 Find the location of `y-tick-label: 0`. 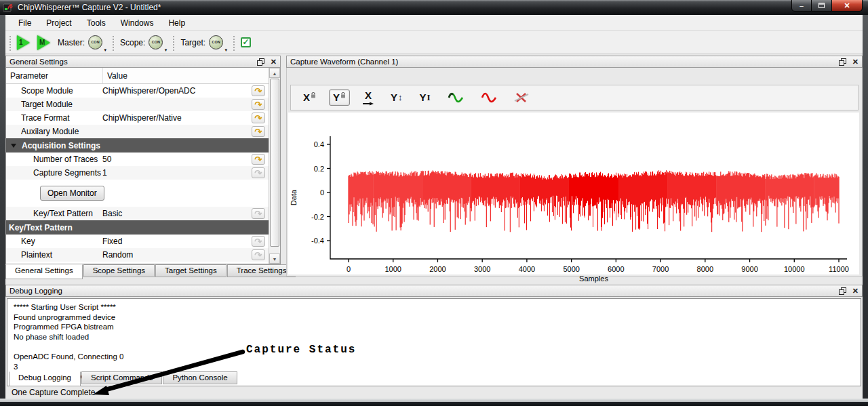

y-tick-label: 0 is located at coordinates (322, 192).